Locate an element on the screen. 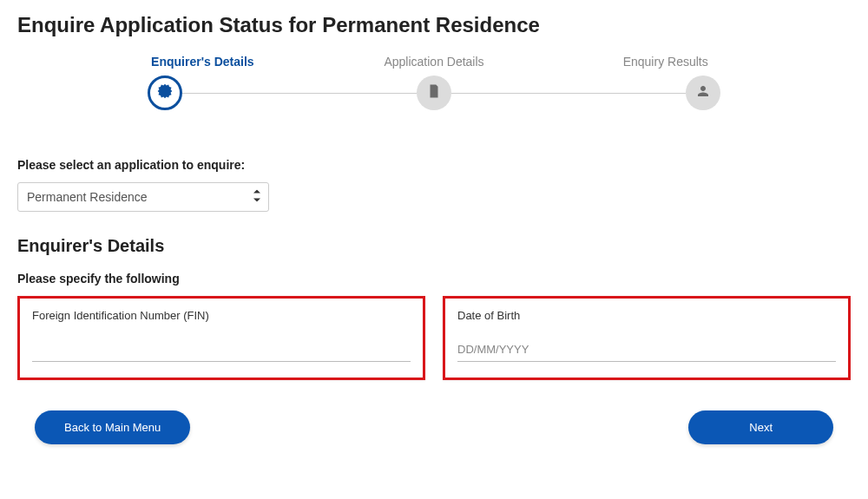 The height and width of the screenshot is (499, 868). dob-input is located at coordinates (647, 350).